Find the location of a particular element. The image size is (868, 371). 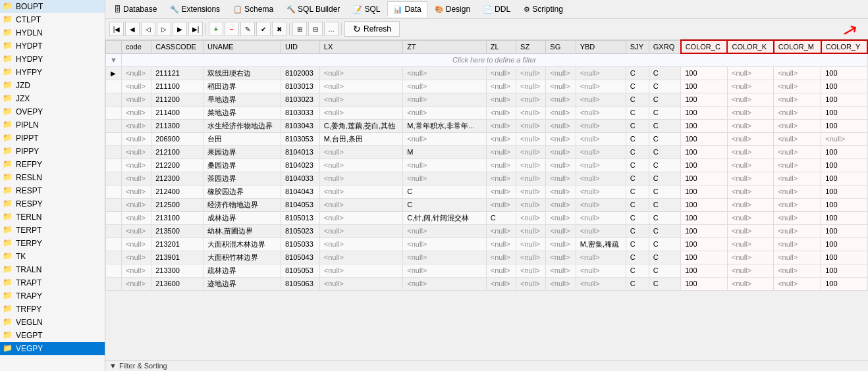

cell-sg: <null> is located at coordinates (561, 165).